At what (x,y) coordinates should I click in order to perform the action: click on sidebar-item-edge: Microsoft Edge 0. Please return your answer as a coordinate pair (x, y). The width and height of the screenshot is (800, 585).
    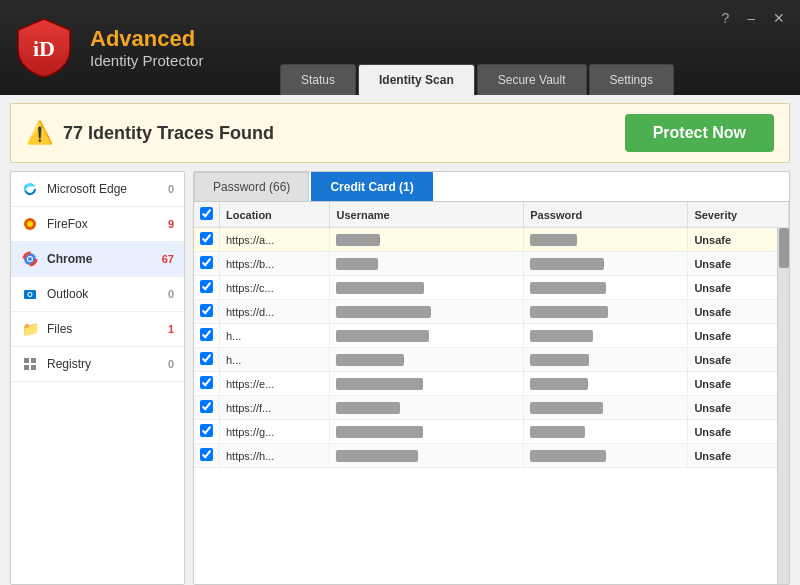
    Looking at the image, I should click on (98, 190).